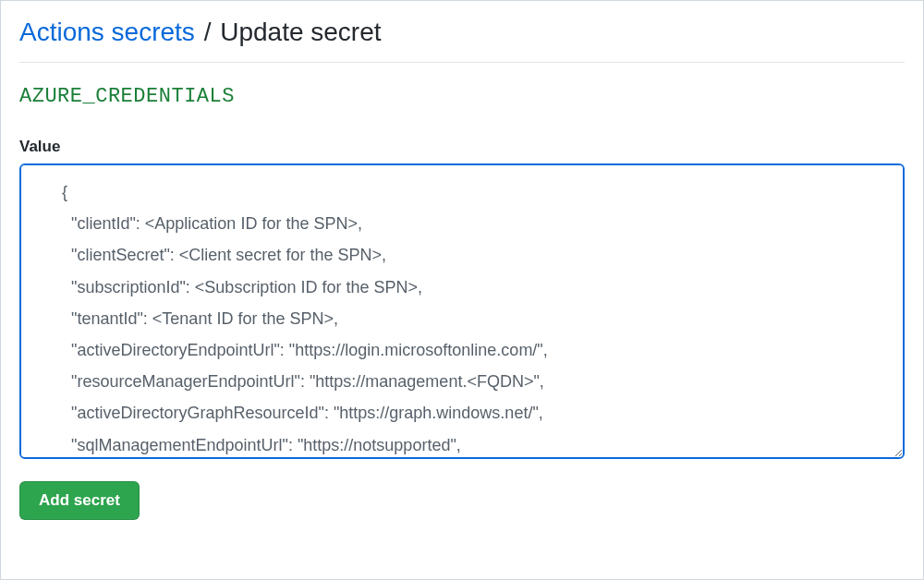  Describe the element at coordinates (79, 501) in the screenshot. I see `add-secret-button: Add secret` at that location.